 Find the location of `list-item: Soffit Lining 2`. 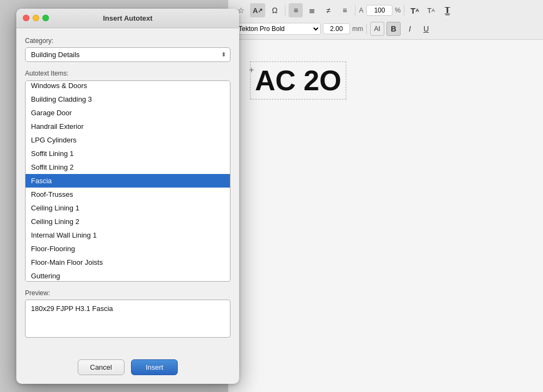

list-item: Soffit Lining 2 is located at coordinates (128, 167).